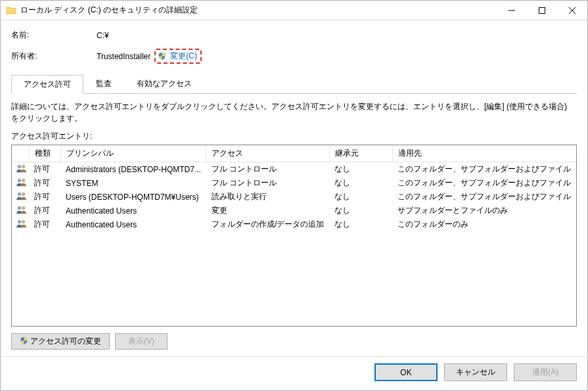  What do you see at coordinates (484, 225) in the screenshot?
I see `cell-applies: このフォルダーのみ` at bounding box center [484, 225].